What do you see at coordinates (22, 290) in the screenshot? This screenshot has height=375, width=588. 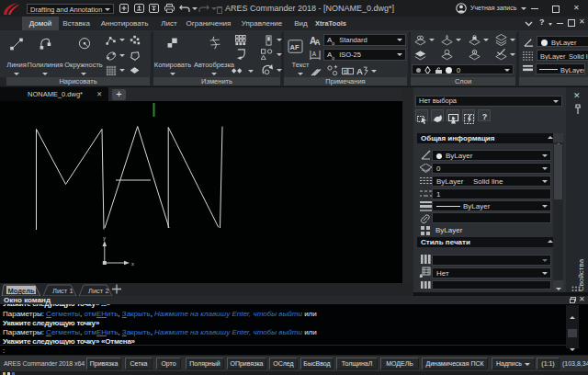 I see `svg-text: Модель` at bounding box center [22, 290].